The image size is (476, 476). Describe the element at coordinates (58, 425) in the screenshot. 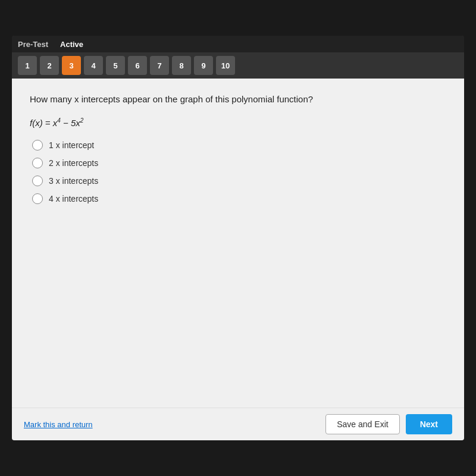

I see `mark-return-button: Mark this and return` at that location.